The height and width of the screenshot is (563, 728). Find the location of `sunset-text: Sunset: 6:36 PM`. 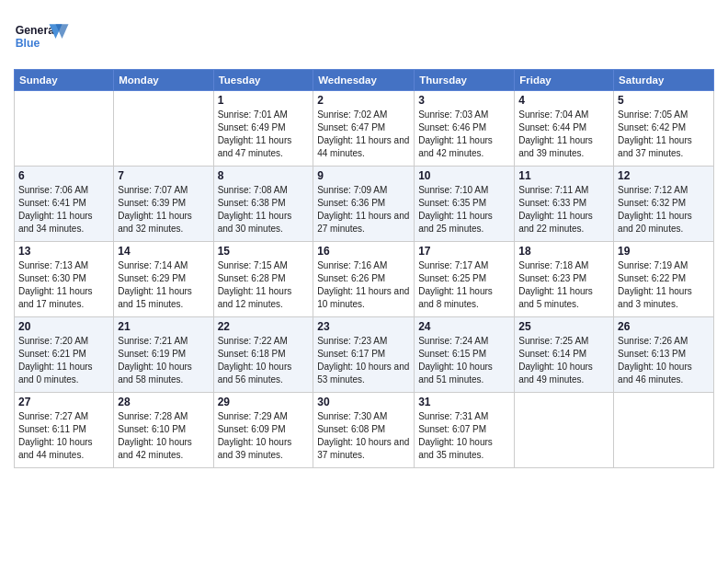

sunset-text: Sunset: 6:36 PM is located at coordinates (351, 202).